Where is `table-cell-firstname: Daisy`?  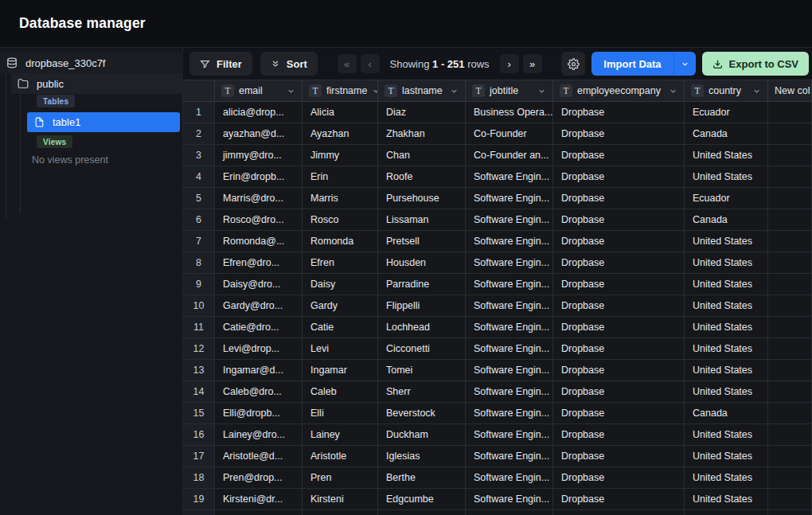 table-cell-firstname: Daisy is located at coordinates (341, 285).